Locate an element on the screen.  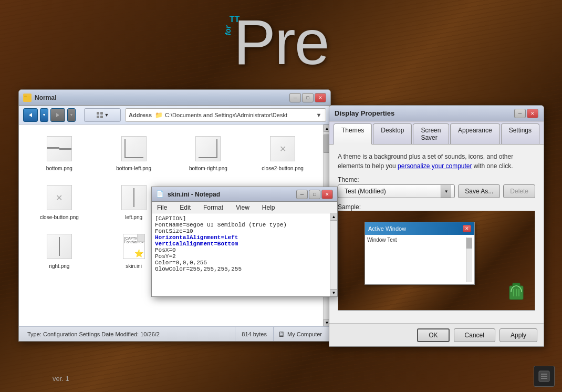
notepad-scroll-up: ▲ is located at coordinates (334, 217).